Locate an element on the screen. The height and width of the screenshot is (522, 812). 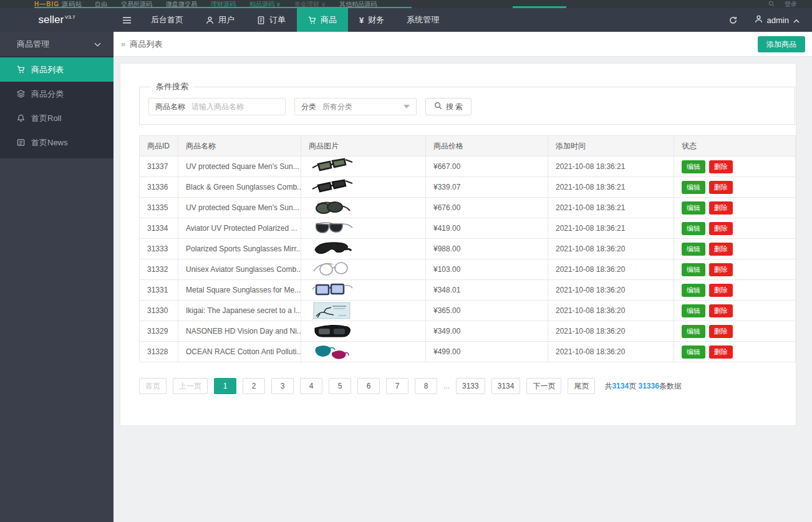
select-caret-icon is located at coordinates (407, 107).